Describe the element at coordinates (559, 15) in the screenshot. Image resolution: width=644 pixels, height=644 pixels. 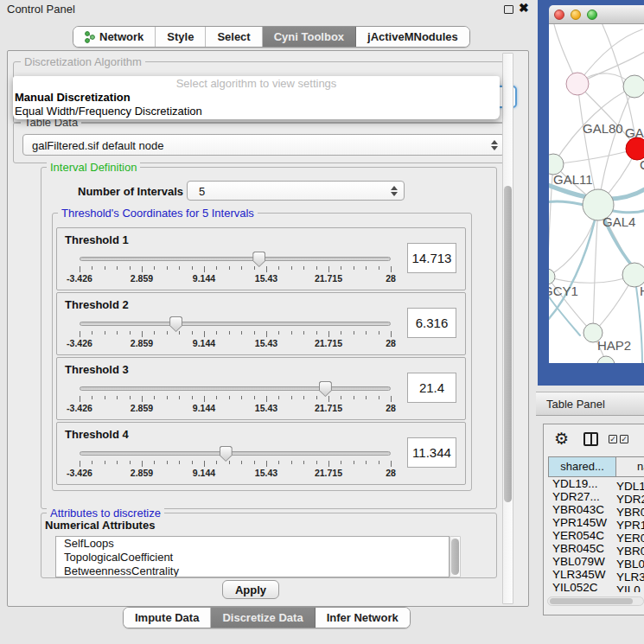
I see `close-traffic-light-icon` at that location.